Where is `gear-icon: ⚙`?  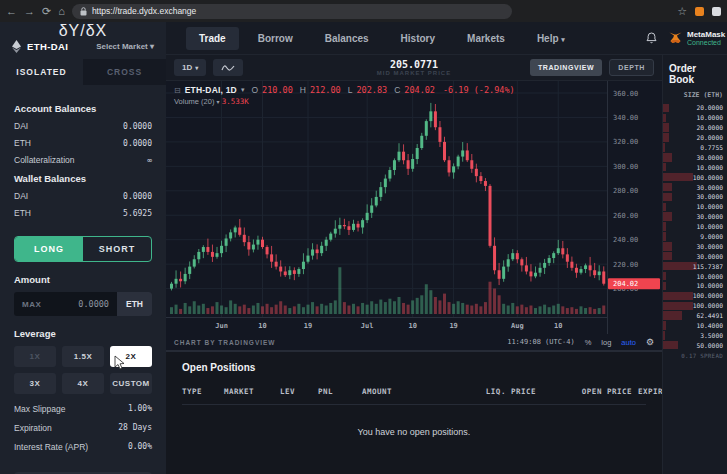
gear-icon: ⚙ is located at coordinates (650, 342).